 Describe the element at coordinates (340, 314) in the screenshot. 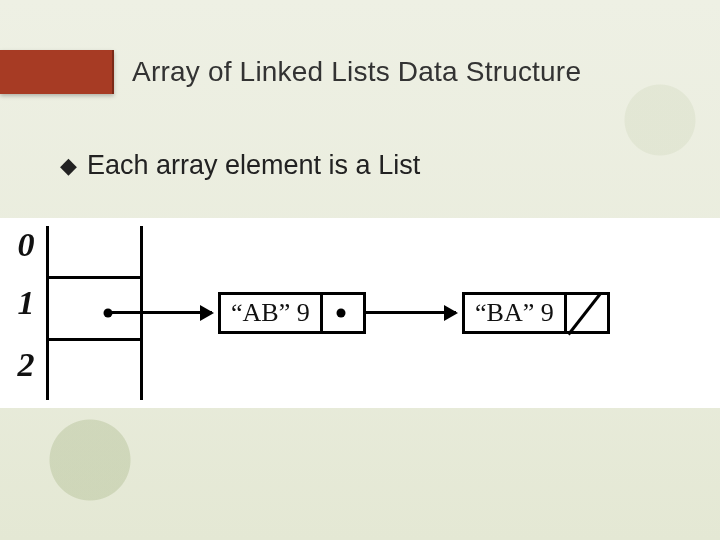

I see `pointer-dot-icon` at that location.